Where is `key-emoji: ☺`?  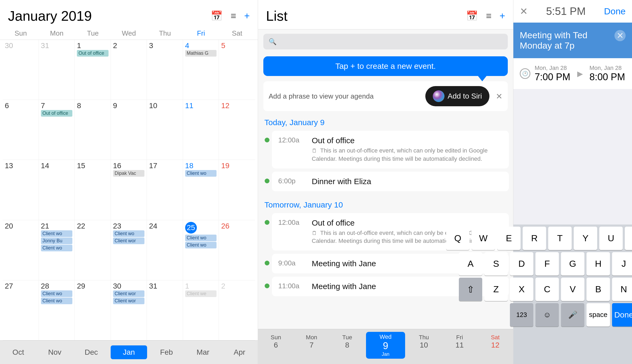 key-emoji: ☺ is located at coordinates (547, 315).